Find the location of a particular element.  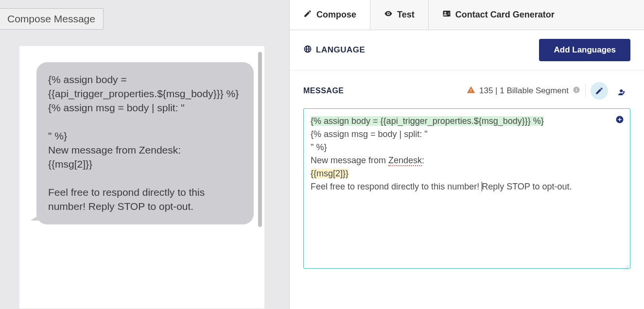

tab-test: Test is located at coordinates (400, 15).